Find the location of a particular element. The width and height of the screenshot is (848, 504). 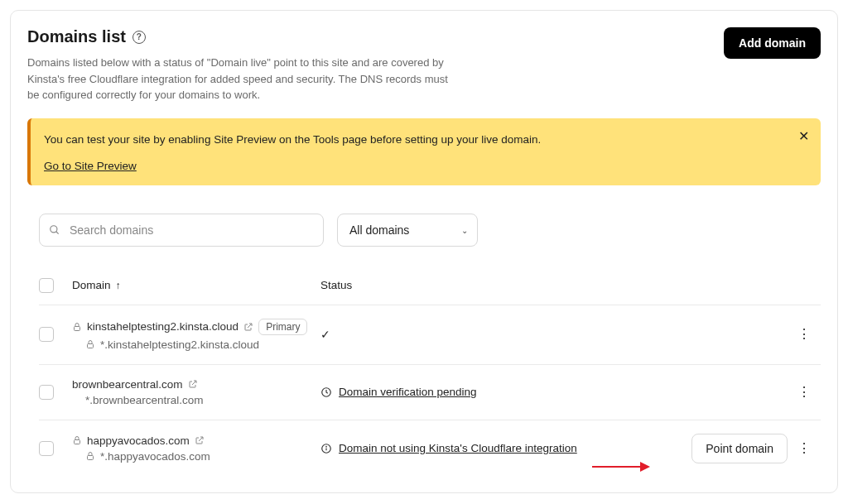

domain-name: happyavocados.com is located at coordinates (138, 440).